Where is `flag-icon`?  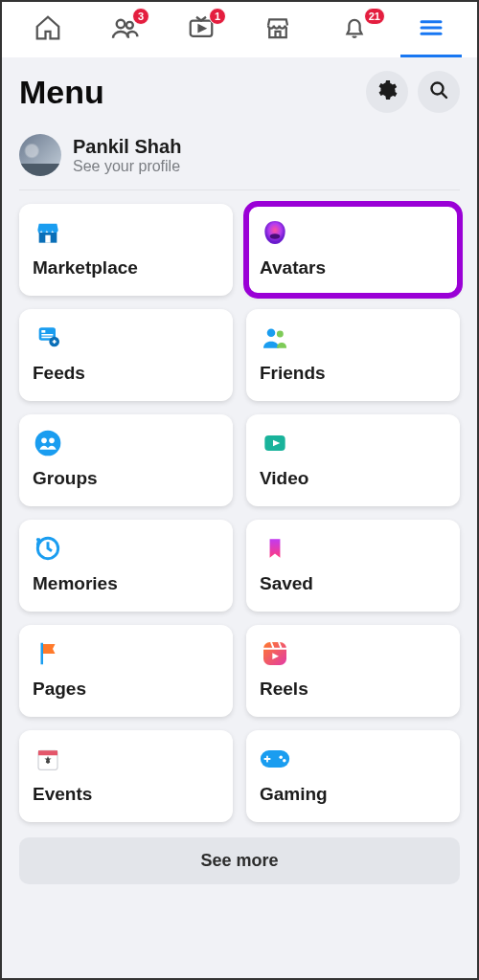
flag-icon is located at coordinates (48, 654).